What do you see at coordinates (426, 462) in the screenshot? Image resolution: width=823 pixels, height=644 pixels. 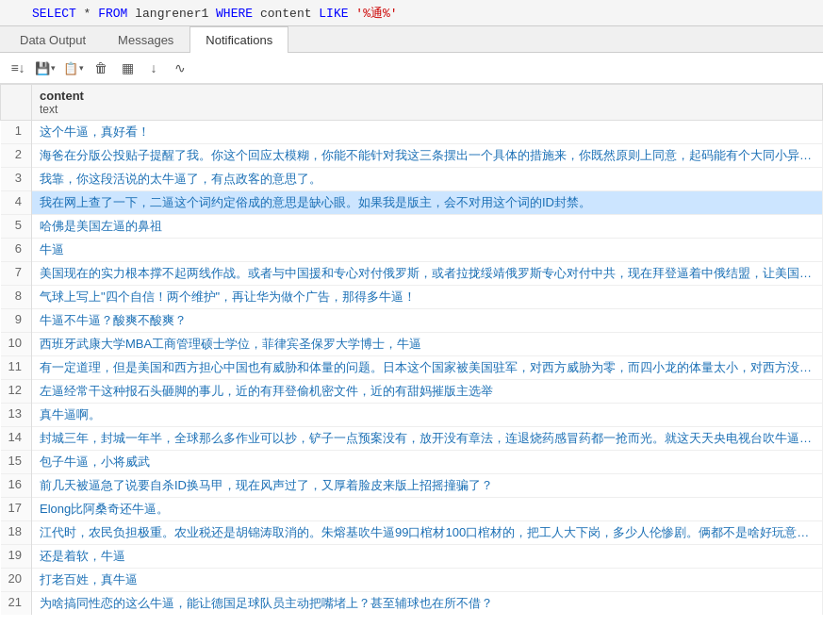 I see `content-cell: 包子牛逼，小将威武` at bounding box center [426, 462].